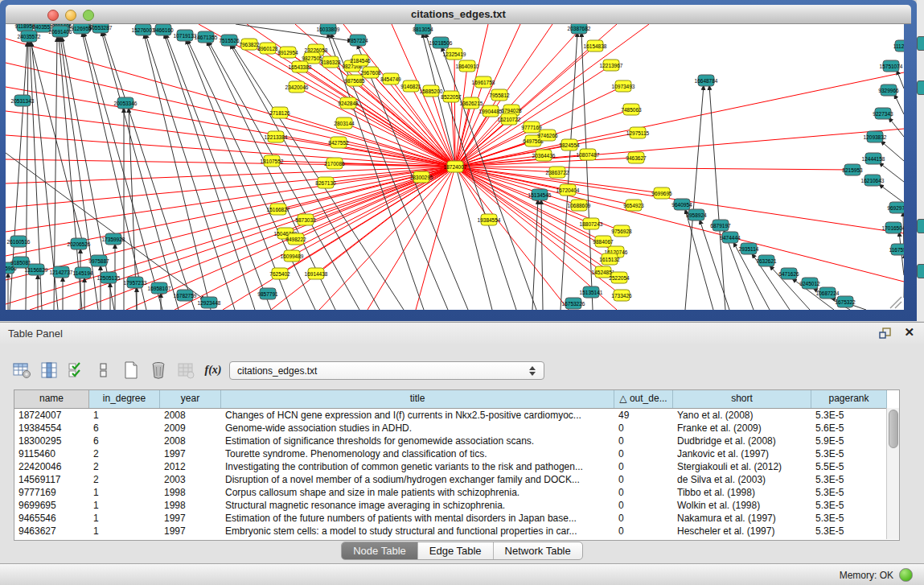 This screenshot has height=585, width=924. Describe the element at coordinates (76, 370) in the screenshot. I see `row-check-icon` at that location.